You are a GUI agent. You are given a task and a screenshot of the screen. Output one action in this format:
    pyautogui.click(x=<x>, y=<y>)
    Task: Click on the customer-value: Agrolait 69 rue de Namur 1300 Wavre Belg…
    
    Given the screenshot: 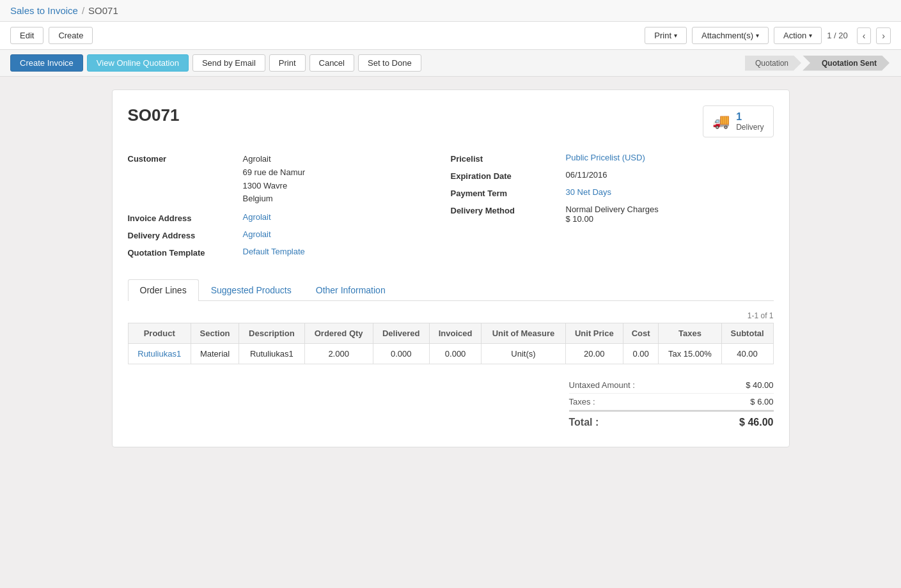 What is the action you would take?
    pyautogui.click(x=347, y=179)
    